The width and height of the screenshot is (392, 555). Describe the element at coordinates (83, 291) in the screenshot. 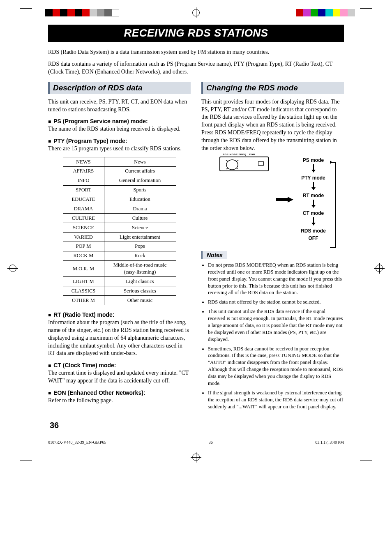

I see `pty-code: CLASSICS` at that location.